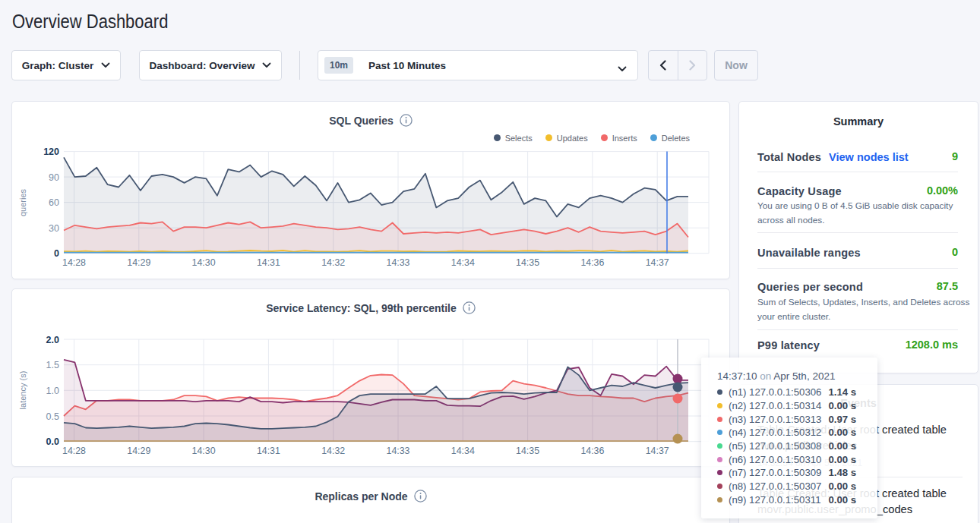  I want to click on svg-text: 0.5, so click(53, 417).